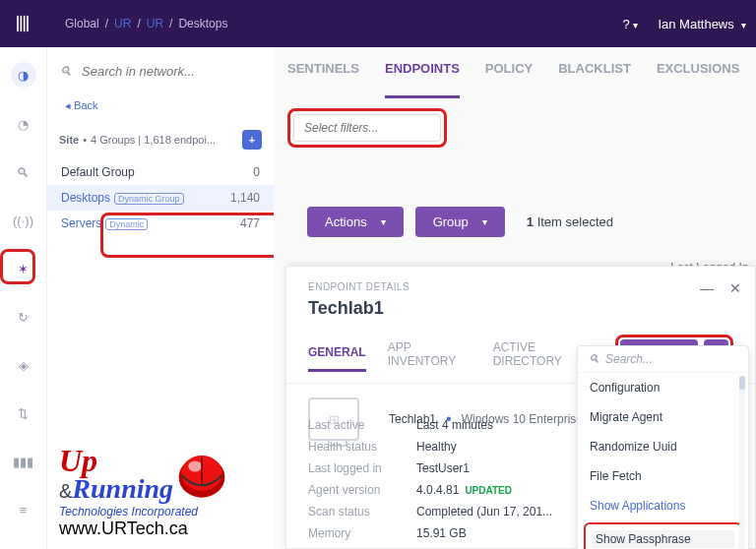  What do you see at coordinates (146, 24) in the screenshot?
I see `breadcrumb: Global / UR / UR / Desktops` at bounding box center [146, 24].